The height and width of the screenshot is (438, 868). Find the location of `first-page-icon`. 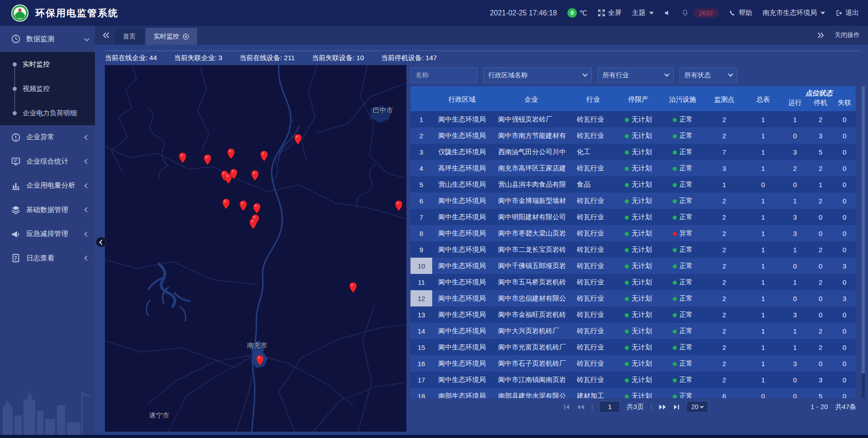

first-page-icon is located at coordinates (566, 407).